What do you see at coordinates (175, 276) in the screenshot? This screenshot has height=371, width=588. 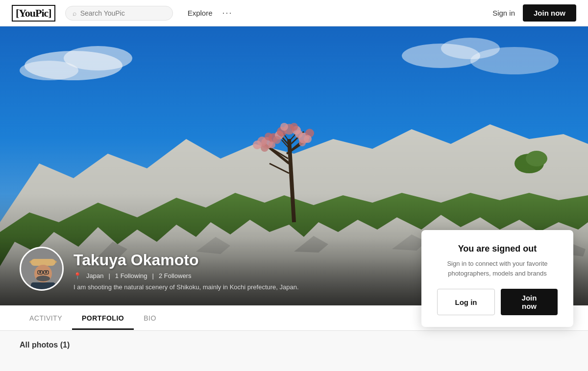 I see `followers-count: 2 Followers` at bounding box center [175, 276].